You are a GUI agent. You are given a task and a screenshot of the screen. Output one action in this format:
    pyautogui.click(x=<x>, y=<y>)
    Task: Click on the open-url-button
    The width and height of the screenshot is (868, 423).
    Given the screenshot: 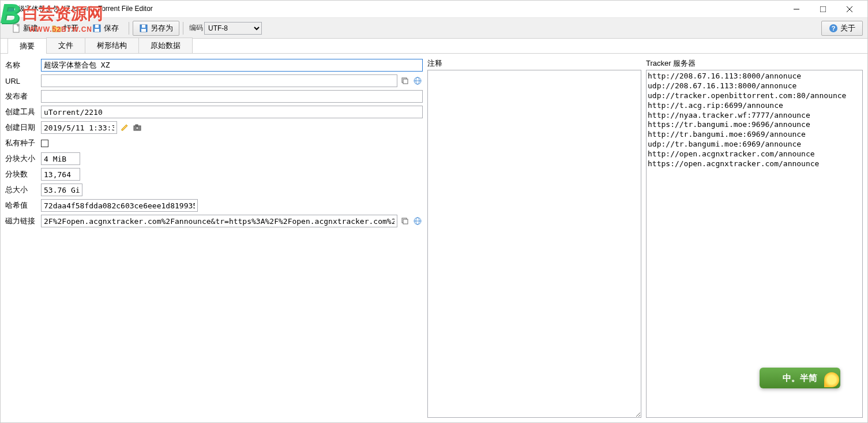 What is the action you would take?
    pyautogui.click(x=418, y=81)
    